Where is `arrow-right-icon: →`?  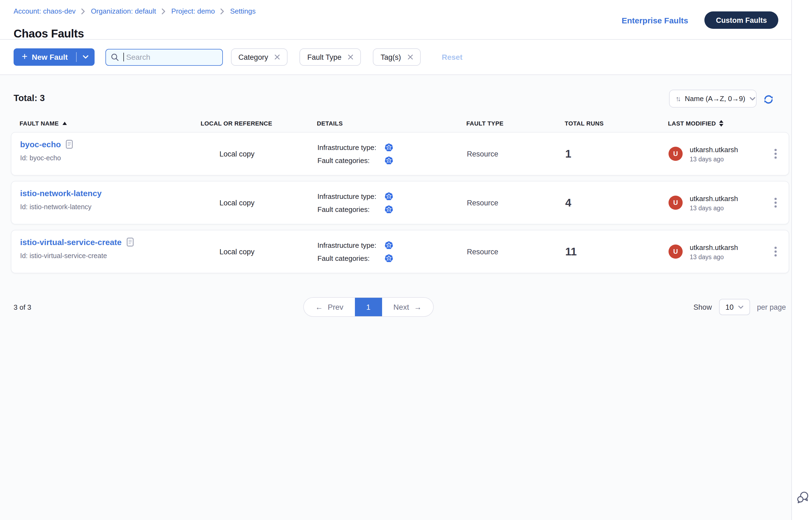
arrow-right-icon: → is located at coordinates (417, 307).